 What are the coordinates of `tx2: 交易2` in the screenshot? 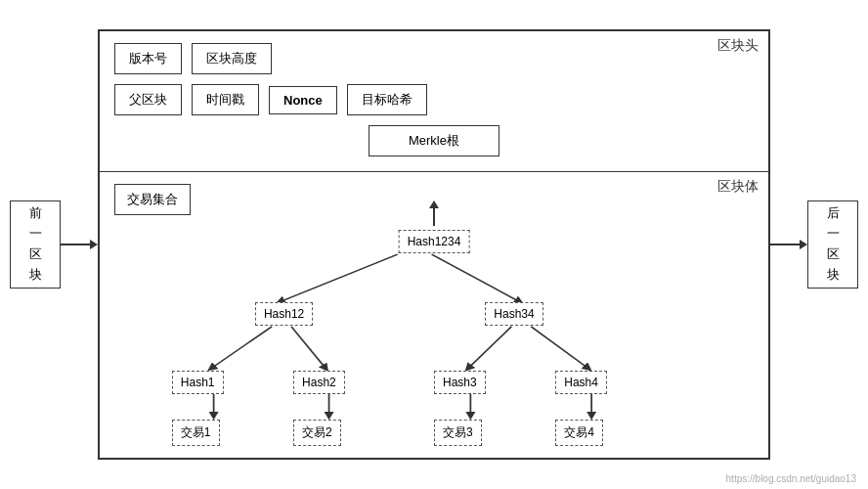 It's located at (317, 432).